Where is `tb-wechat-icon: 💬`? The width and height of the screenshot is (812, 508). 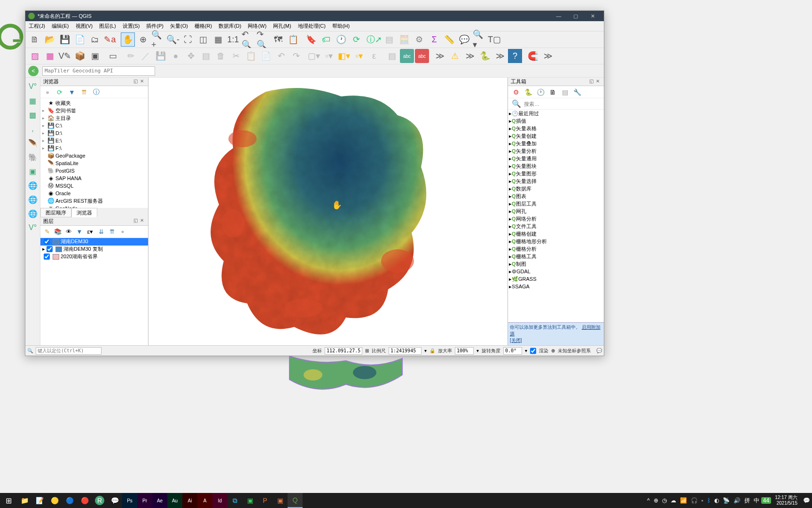 tb-wechat-icon: 💬 is located at coordinates (115, 500).